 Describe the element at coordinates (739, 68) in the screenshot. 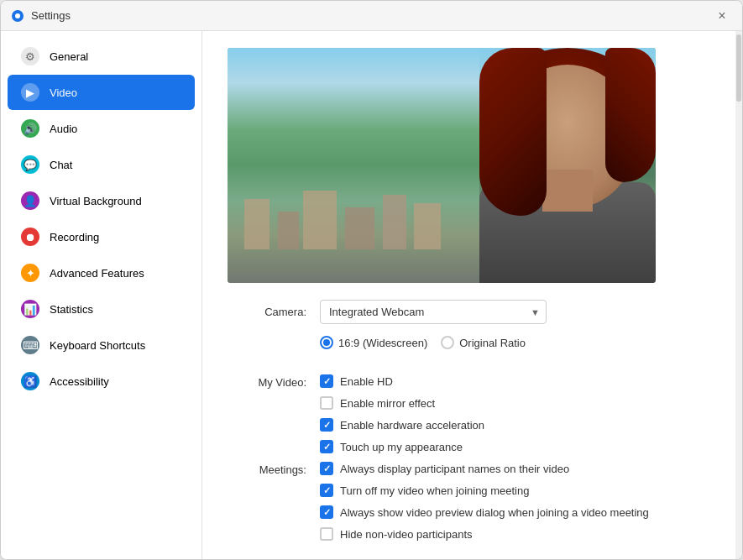

I see `scrollbar-thumb` at that location.